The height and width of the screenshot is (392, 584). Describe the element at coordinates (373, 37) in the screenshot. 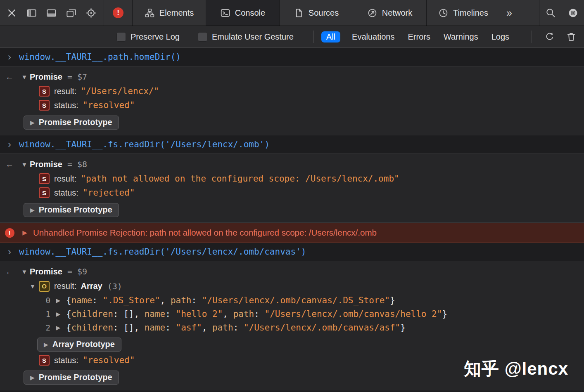

I see `scope-evaluations: Evaluations` at that location.